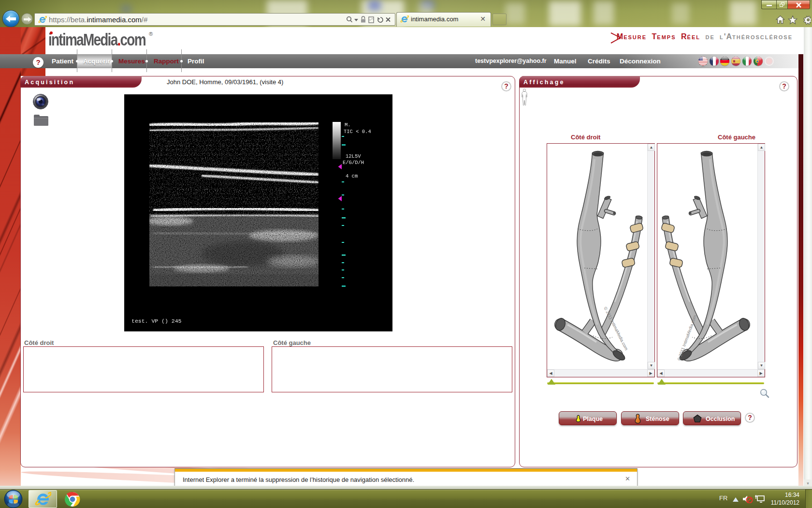 The width and height of the screenshot is (812, 508). I want to click on svg-text: 4 cm, so click(352, 176).